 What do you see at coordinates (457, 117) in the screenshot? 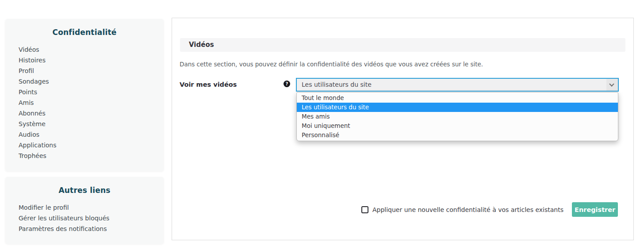
I see `option-mes-amis: Mes amis` at bounding box center [457, 117].